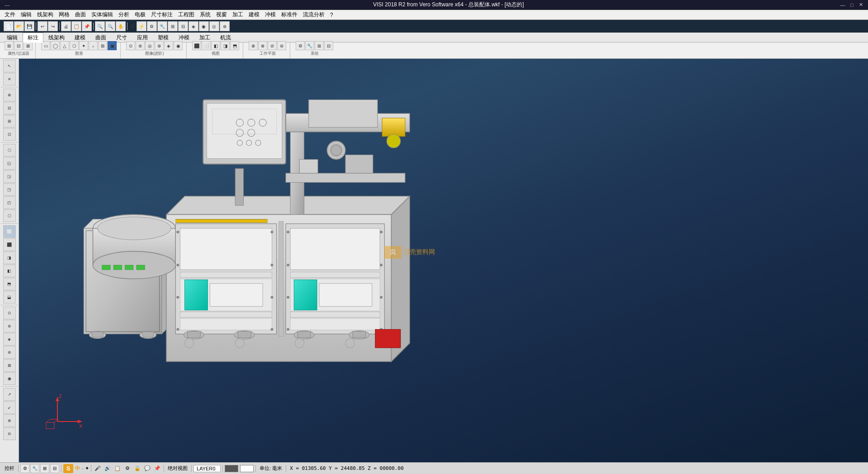 Image resolution: width=868 pixels, height=474 pixels. Describe the element at coordinates (193, 26) in the screenshot. I see `tb-extra6: ◈` at that location.